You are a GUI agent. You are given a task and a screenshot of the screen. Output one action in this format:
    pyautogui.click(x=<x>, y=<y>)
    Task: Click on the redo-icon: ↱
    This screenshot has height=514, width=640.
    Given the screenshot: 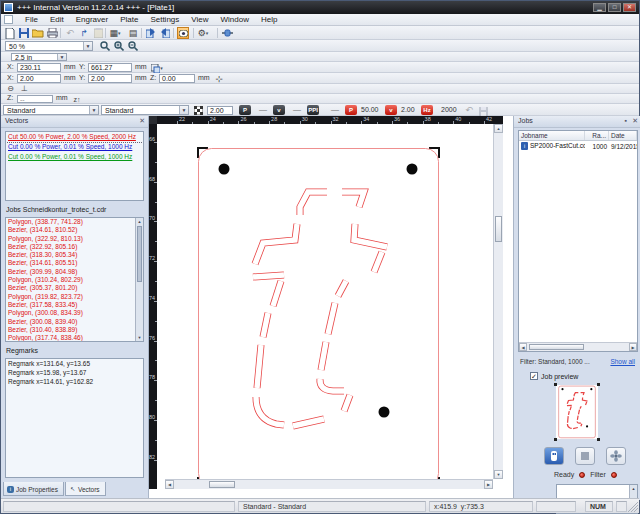 What is the action you would take?
    pyautogui.click(x=84, y=33)
    